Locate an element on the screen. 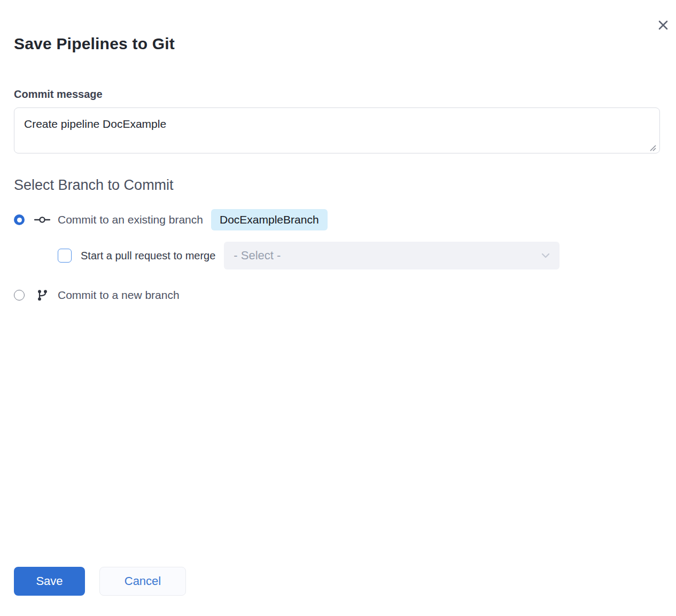 This screenshot has height=616, width=676. commit-message-wrap: Create pipeline DocExample is located at coordinates (337, 132).